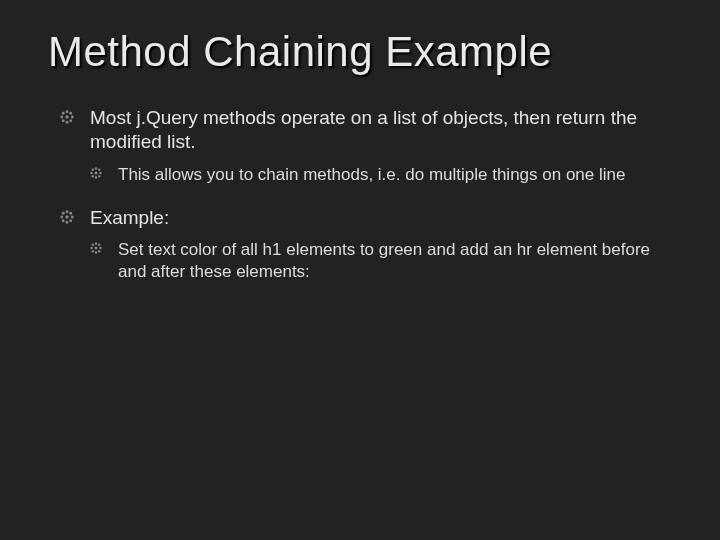 This screenshot has height=540, width=720. What do you see at coordinates (375, 175) in the screenshot?
I see `sub-list: This allows you to chain methods, i.e. d…` at bounding box center [375, 175].